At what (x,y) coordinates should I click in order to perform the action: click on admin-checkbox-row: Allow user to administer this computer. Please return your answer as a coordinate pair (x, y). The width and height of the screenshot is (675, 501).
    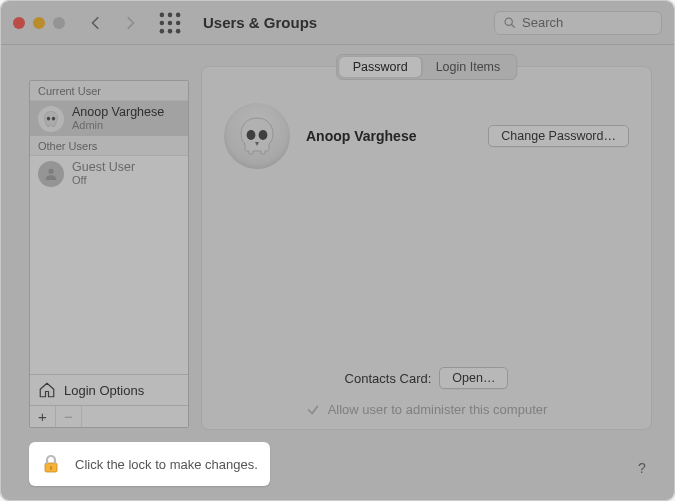
    Looking at the image, I should click on (426, 410).